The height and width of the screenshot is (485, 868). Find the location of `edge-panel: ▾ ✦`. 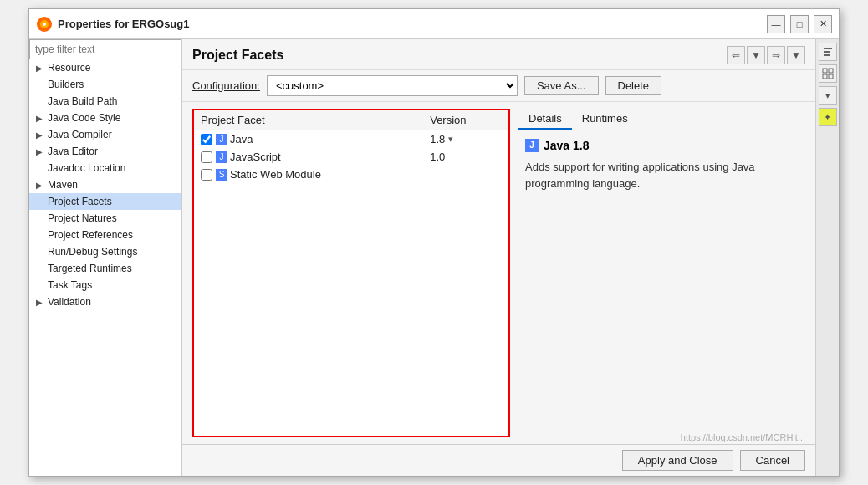

edge-panel: ▾ ✦ is located at coordinates (827, 258).